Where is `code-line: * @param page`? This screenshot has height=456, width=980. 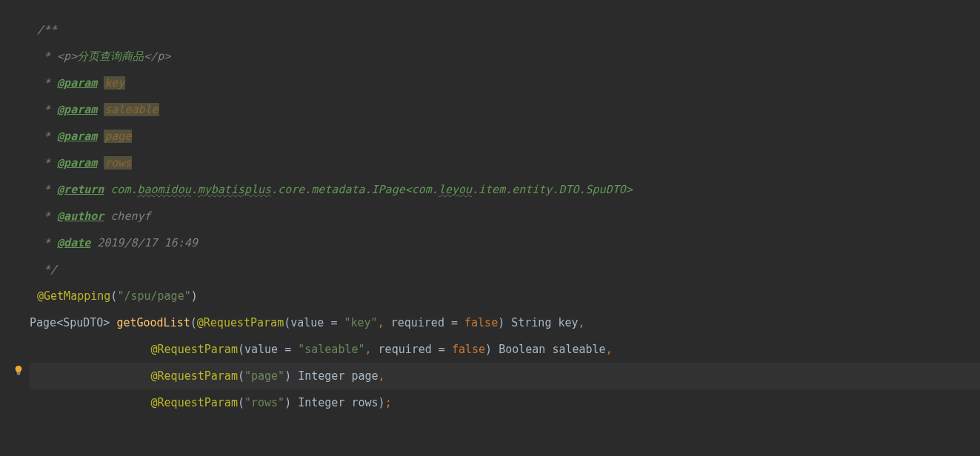 code-line: * @param page is located at coordinates (505, 136).